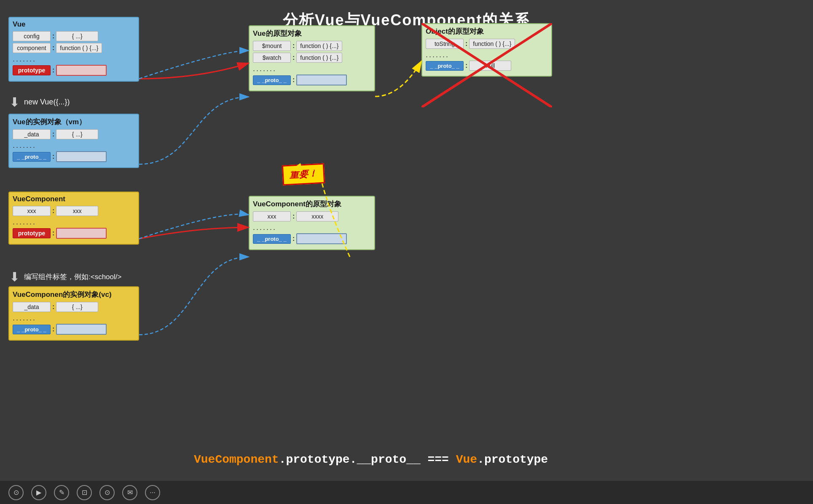 The width and height of the screenshot is (813, 504). Describe the element at coordinates (74, 211) in the screenshot. I see `vc-xxx-row: xxx` at that location.